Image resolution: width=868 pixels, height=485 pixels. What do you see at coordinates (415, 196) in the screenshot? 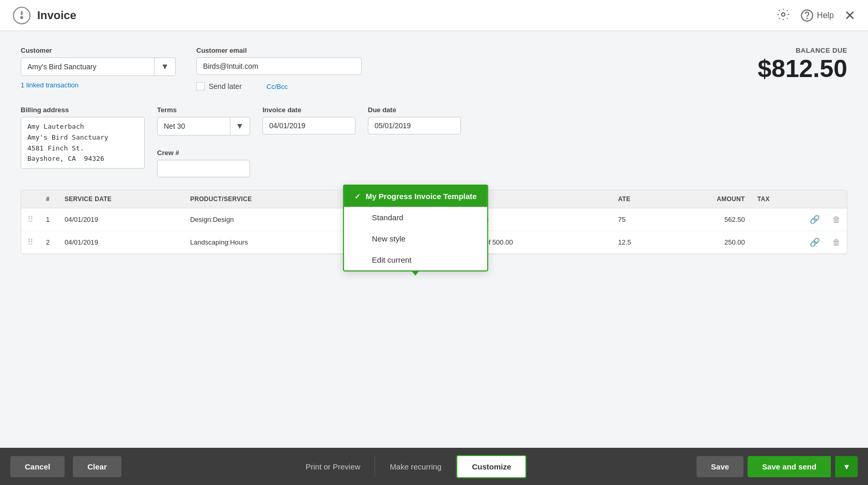
I see `dropdown-item-my-progress: ✓ My Progress Invoice Template` at bounding box center [415, 196].